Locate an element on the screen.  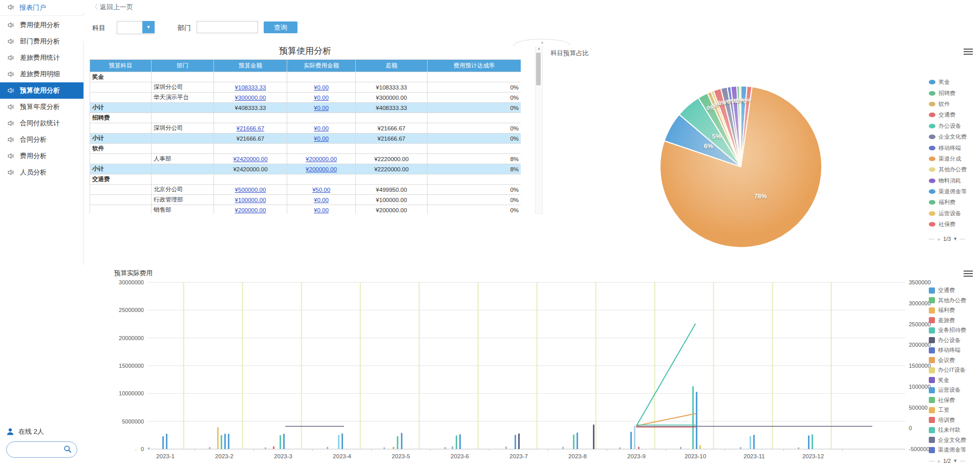
sidebar-search-input is located at coordinates (39, 450).